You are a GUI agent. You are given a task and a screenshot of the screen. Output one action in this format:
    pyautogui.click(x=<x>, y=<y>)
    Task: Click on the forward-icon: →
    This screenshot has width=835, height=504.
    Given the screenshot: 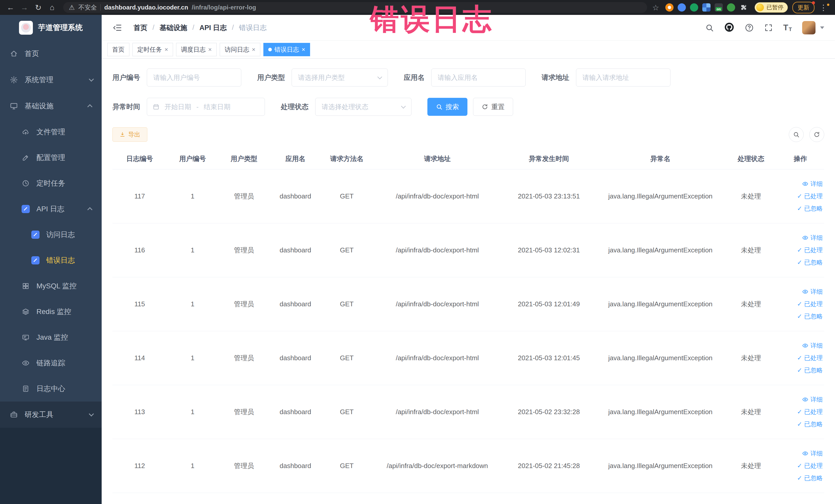 What is the action you would take?
    pyautogui.click(x=24, y=7)
    